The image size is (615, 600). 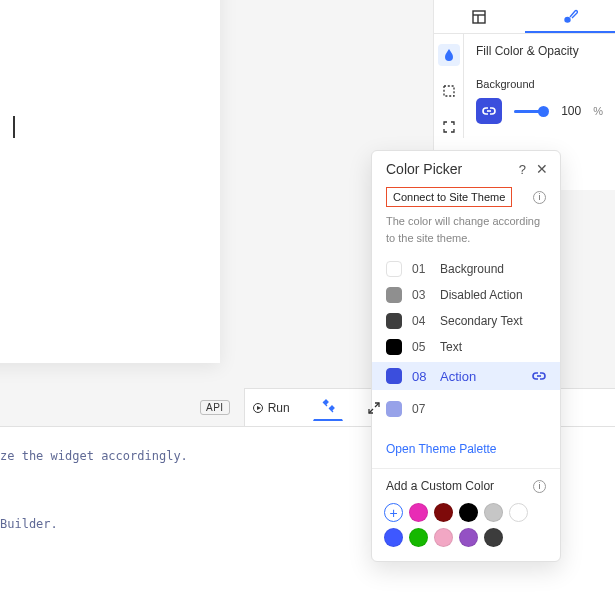 What do you see at coordinates (421, 347) in the screenshot?
I see `theme-num: 05` at bounding box center [421, 347].